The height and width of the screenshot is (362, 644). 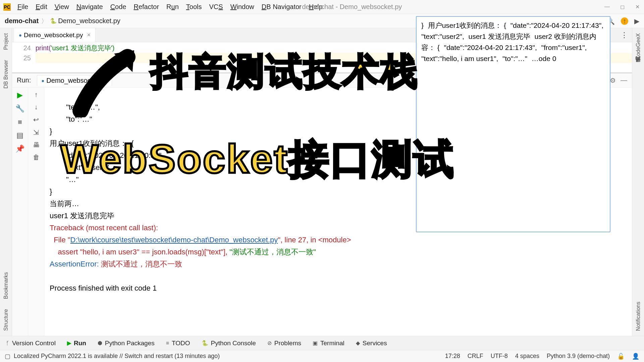 I want to click on left-toolwindow-bar: Project DB Browser Bookmarks Structure, so click(x=6, y=182).